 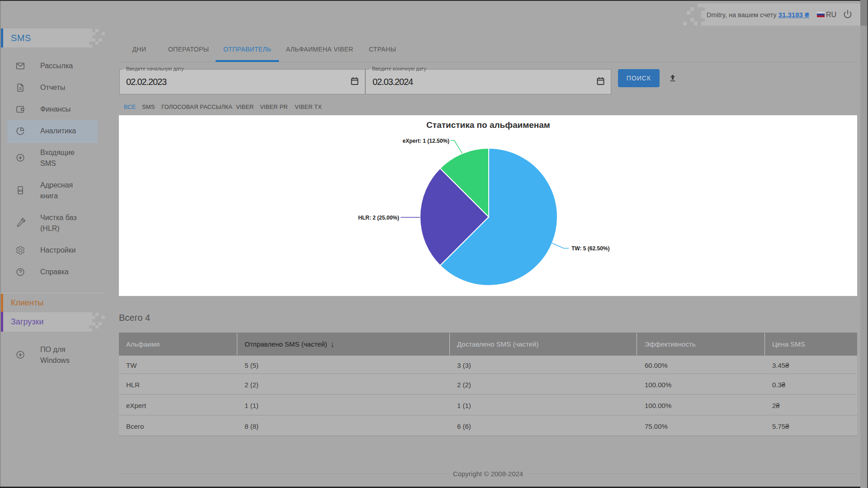 I want to click on svg-text: HLR: 2 (25.00%), so click(x=379, y=218).